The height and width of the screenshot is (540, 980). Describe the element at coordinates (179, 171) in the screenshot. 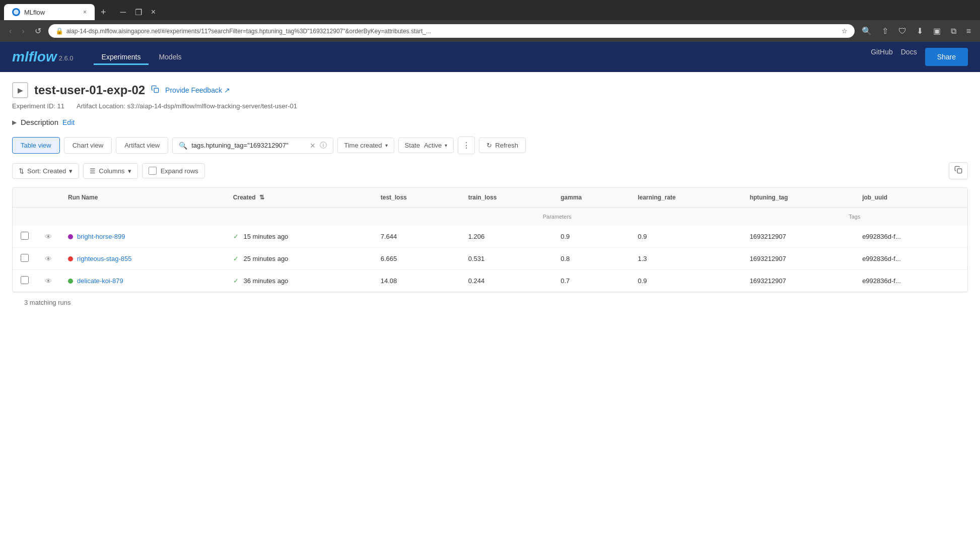

I see `expand-rows-label: Expand rows` at that location.